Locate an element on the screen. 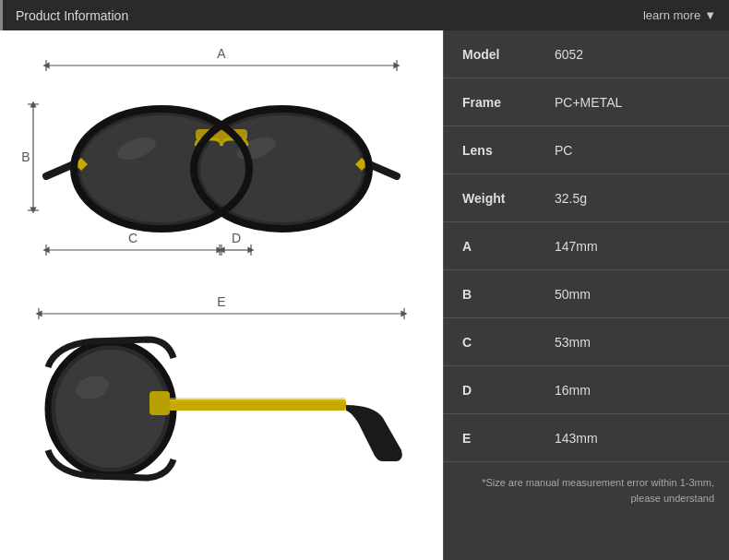 This screenshot has width=729, height=560. spec-value-model: 6052 is located at coordinates (637, 54).